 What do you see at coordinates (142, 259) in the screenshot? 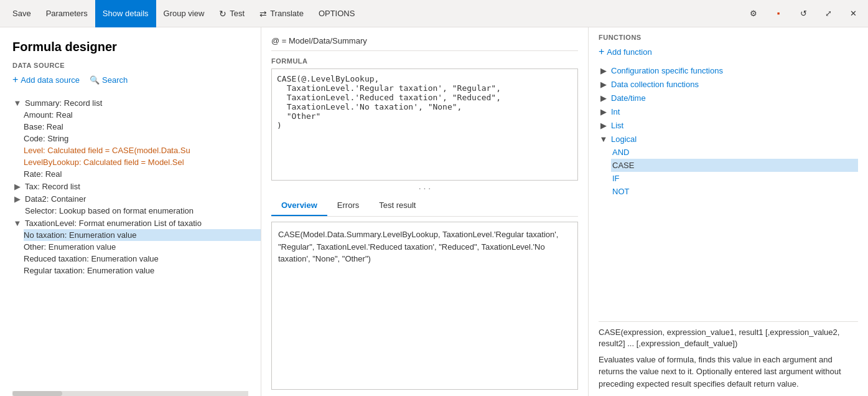
I see `tree-item-reduced-taxation: Reduced taxation: Enumeration value` at bounding box center [142, 259].